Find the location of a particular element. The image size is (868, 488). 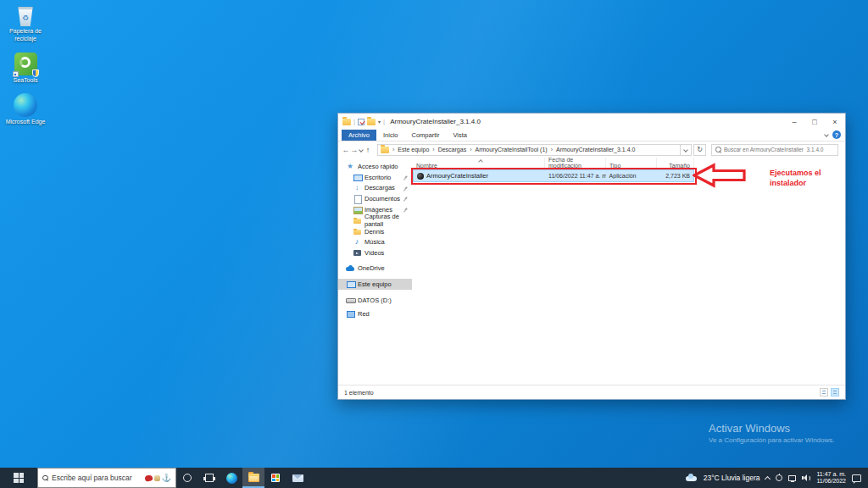

task-view-button is located at coordinates (209, 478).